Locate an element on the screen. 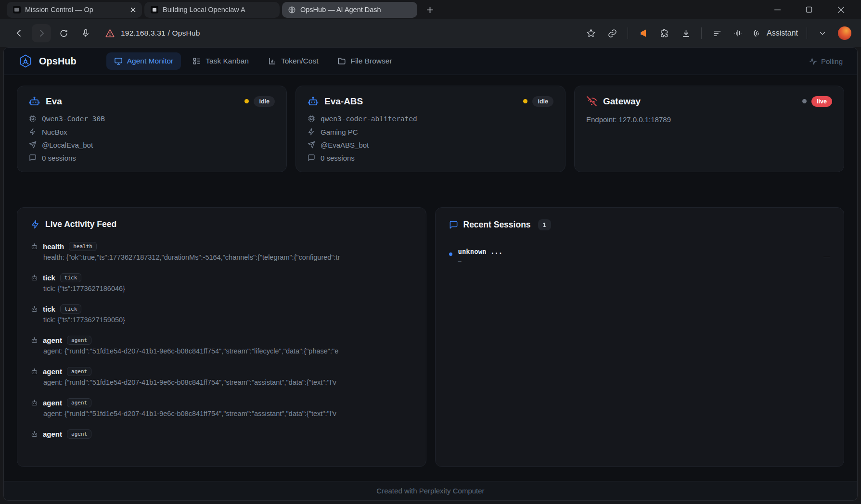  close-tab-icon is located at coordinates (133, 10).